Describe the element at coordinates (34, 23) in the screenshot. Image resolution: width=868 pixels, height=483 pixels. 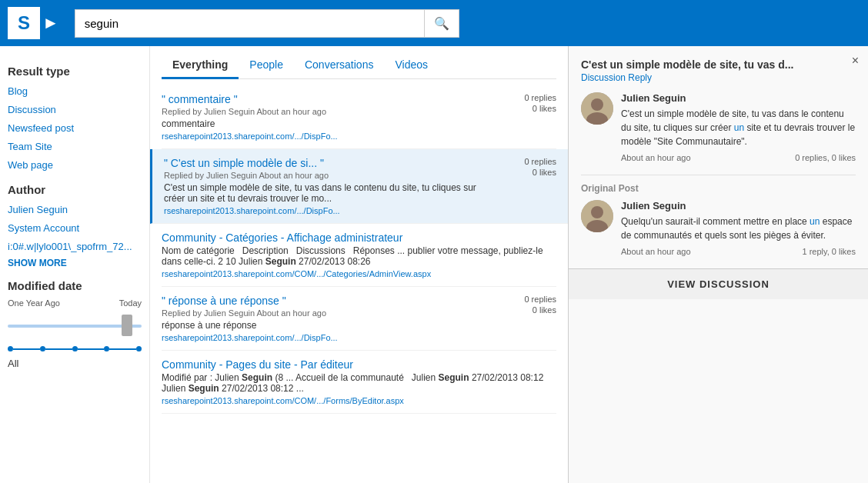
I see `sharepoint-logo: S ►` at that location.